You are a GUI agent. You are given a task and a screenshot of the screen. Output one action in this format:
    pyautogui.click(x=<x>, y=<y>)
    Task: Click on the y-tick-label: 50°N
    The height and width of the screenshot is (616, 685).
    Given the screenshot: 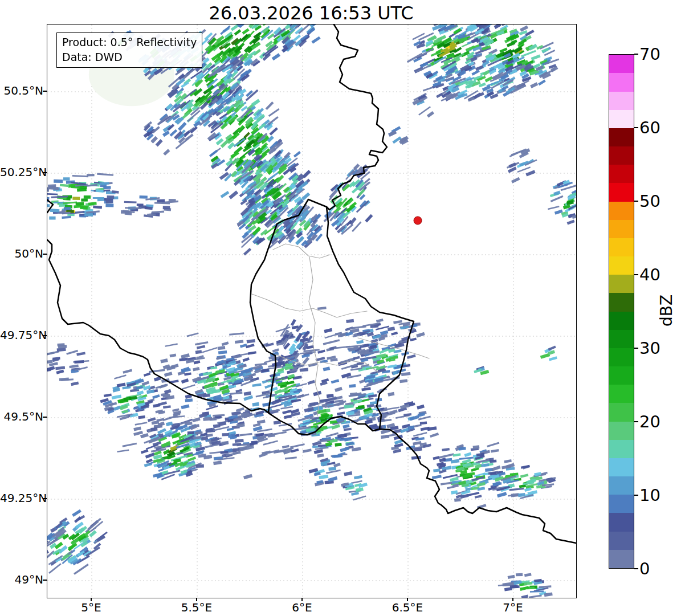 What is the action you would take?
    pyautogui.click(x=22, y=254)
    